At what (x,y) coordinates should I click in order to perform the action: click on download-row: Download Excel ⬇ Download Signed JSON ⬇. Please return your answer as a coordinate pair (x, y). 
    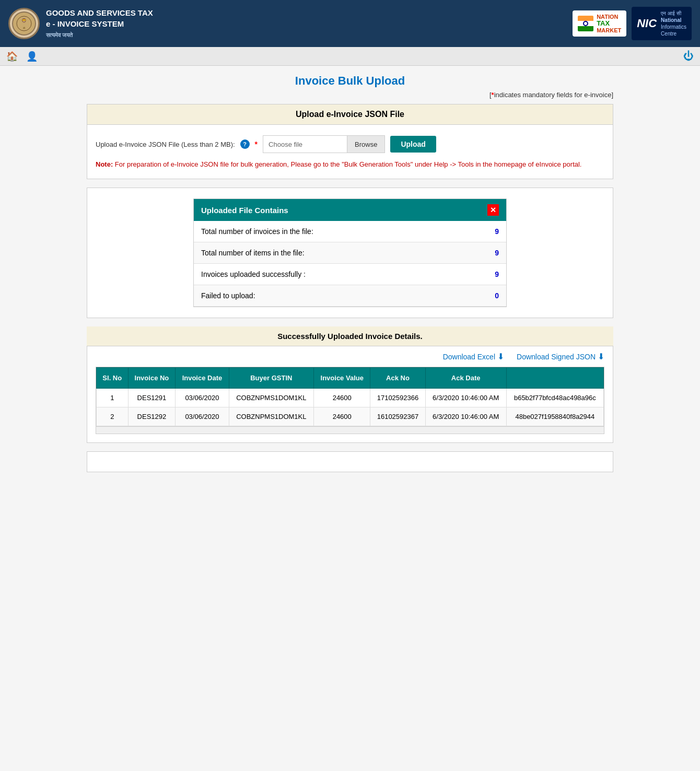
    Looking at the image, I should click on (350, 356).